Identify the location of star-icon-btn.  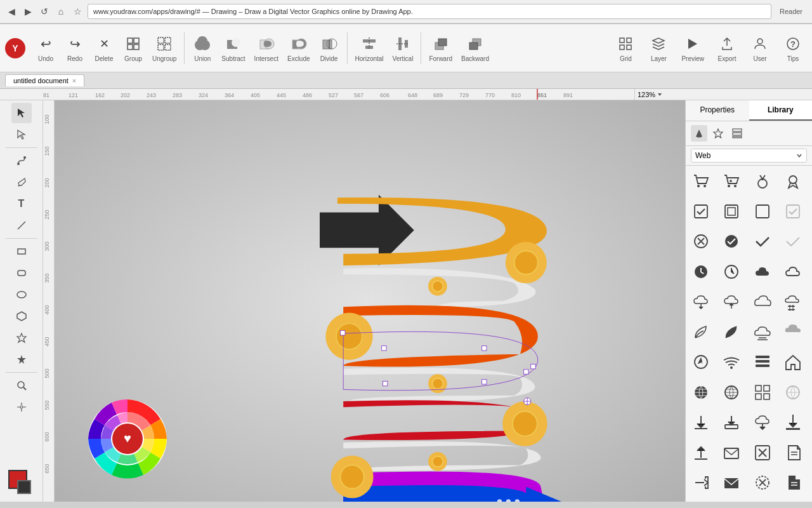
(718, 133).